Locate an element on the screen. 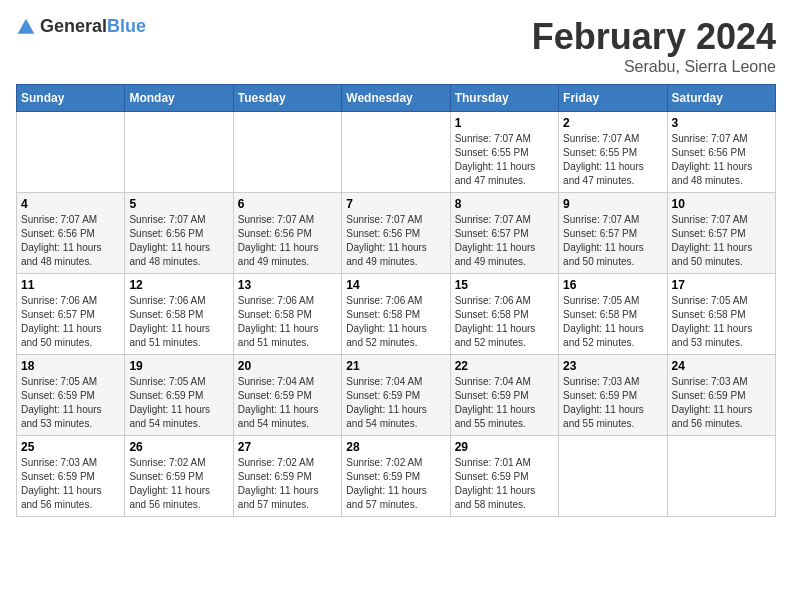 This screenshot has width=792, height=612. day-number: 13 is located at coordinates (288, 285).